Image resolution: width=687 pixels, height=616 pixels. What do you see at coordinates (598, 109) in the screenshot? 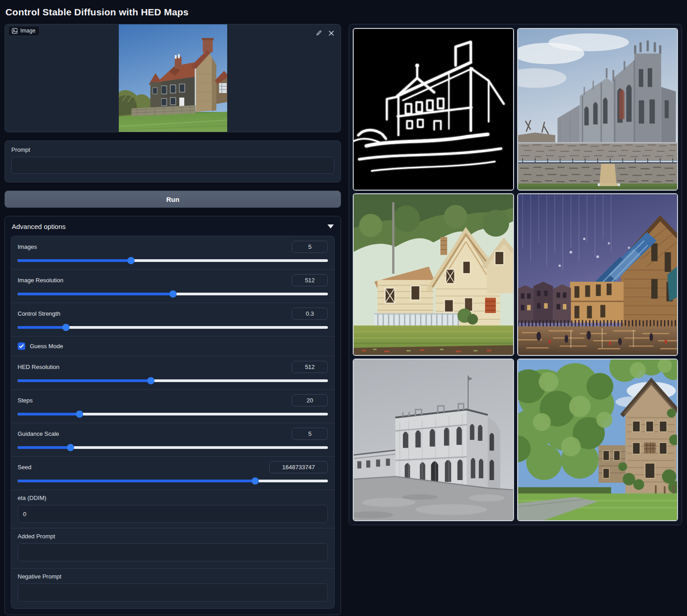
I see `gallery-item-cathedral` at bounding box center [598, 109].